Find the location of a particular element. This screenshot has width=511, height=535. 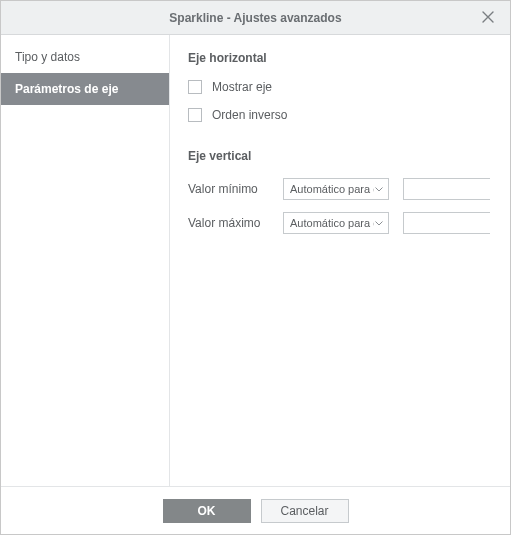

min-value-row: Valor mínimo Automático para cada is located at coordinates (339, 189).